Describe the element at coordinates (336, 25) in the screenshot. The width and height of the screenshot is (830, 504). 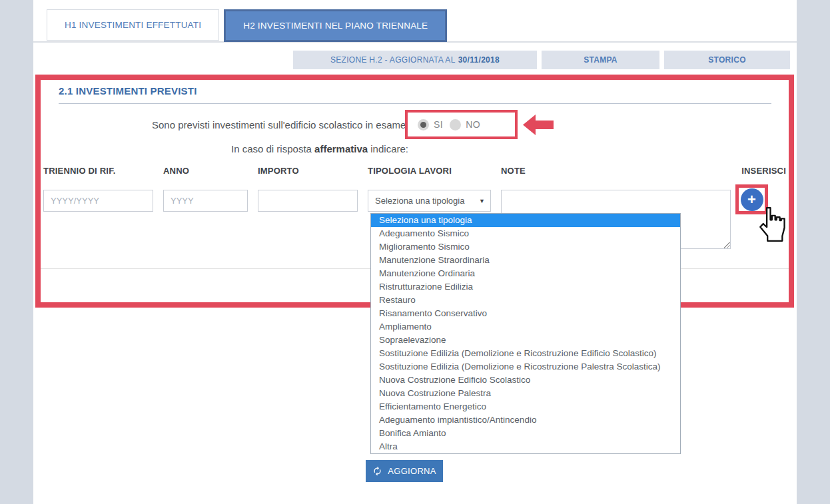
I see `tab-h2-investimenti-piano-triennale: H2 INVESTIMENTI NEL PIANO TRIENNALE` at that location.